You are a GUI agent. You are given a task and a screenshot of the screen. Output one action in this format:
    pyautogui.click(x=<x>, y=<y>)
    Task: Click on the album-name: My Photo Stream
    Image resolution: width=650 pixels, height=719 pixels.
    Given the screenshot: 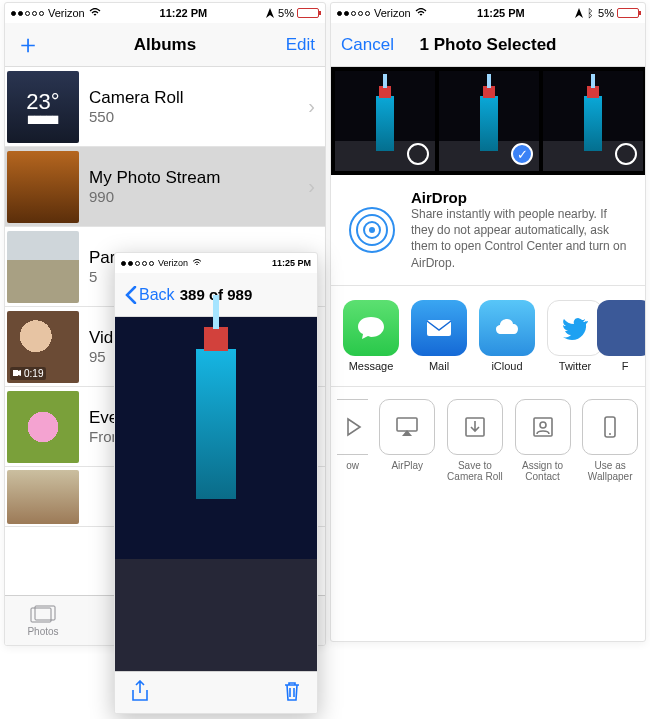 What is the action you would take?
    pyautogui.click(x=198, y=178)
    